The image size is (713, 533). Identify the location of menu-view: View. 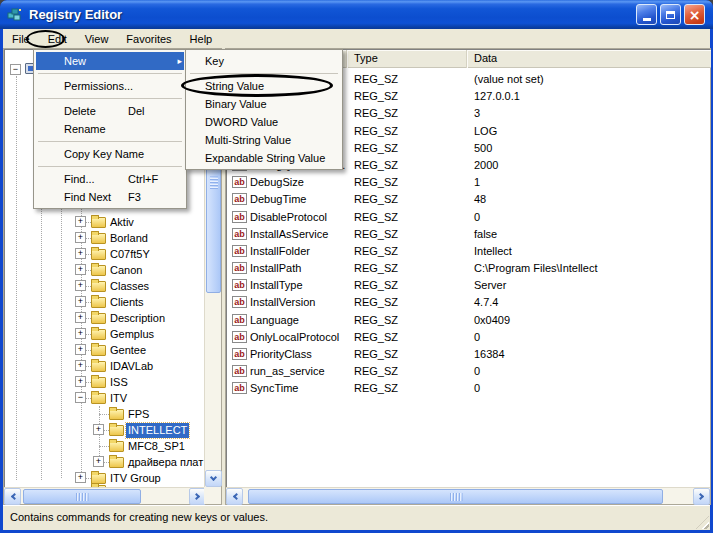
(97, 39).